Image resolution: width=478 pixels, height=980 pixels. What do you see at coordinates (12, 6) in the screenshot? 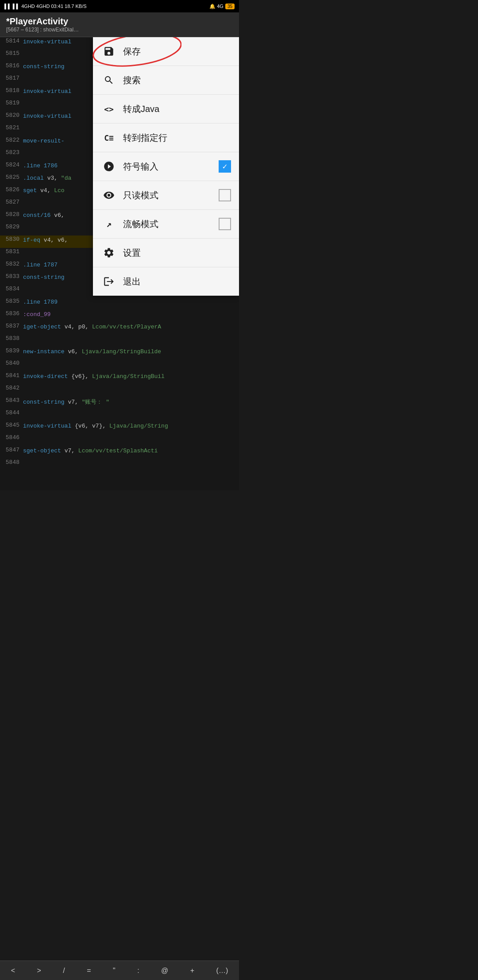
I see `signal-icons: ▌▌ ▌▌` at bounding box center [12, 6].